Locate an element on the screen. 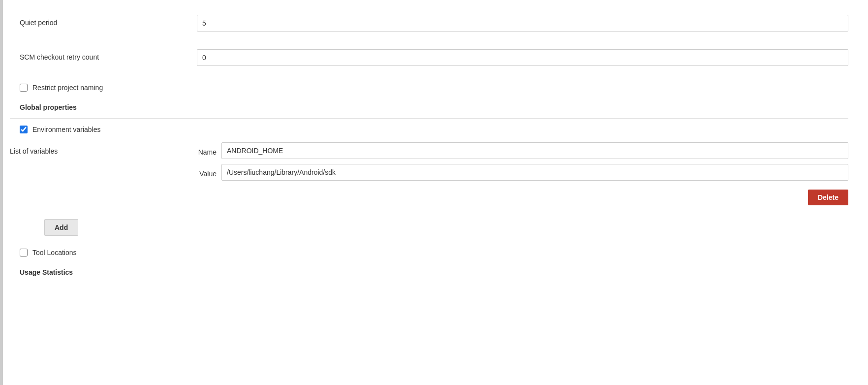 This screenshot has width=868, height=385. variable-value-input is located at coordinates (535, 172).